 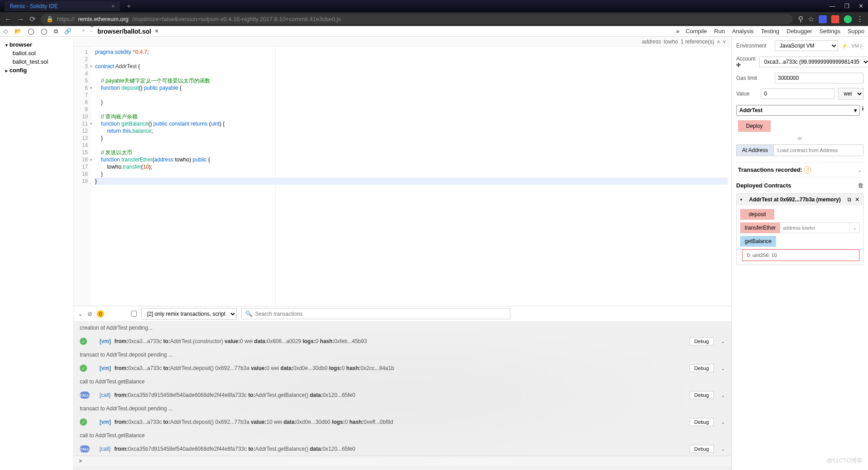 I want to click on github-icon: ◯, so click(x=31, y=31).